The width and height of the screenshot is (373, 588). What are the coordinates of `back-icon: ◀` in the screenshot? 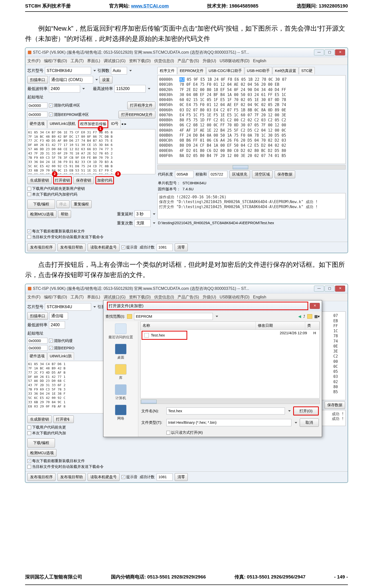 It's located at (300, 316).